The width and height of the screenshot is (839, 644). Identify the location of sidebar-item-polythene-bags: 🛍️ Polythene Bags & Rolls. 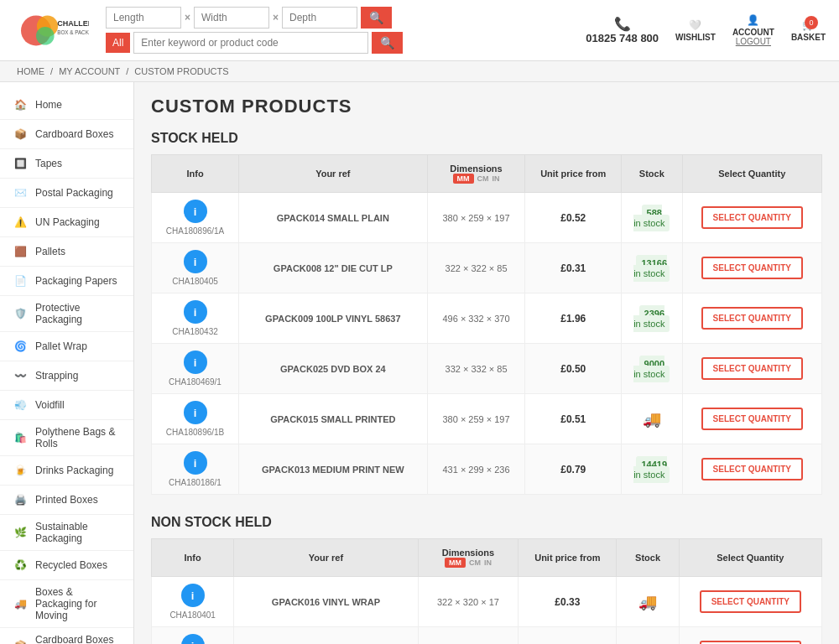
(67, 438).